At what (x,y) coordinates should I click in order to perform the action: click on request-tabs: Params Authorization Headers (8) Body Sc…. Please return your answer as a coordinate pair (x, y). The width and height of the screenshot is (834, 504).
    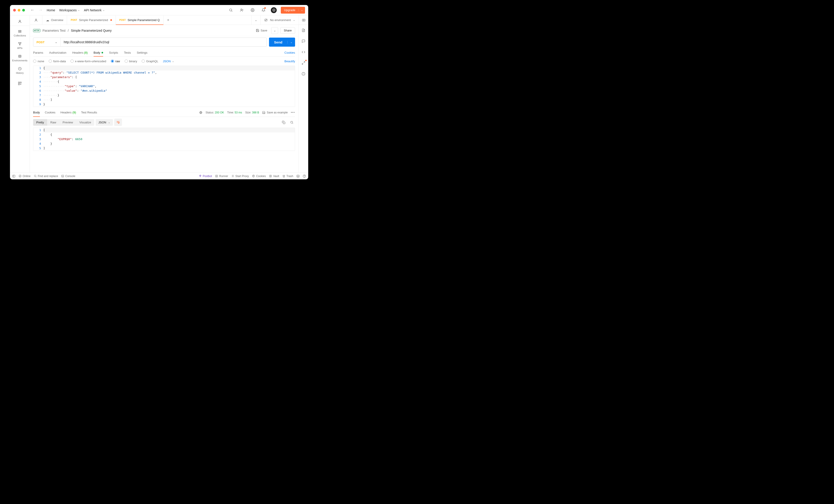
    Looking at the image, I should click on (164, 53).